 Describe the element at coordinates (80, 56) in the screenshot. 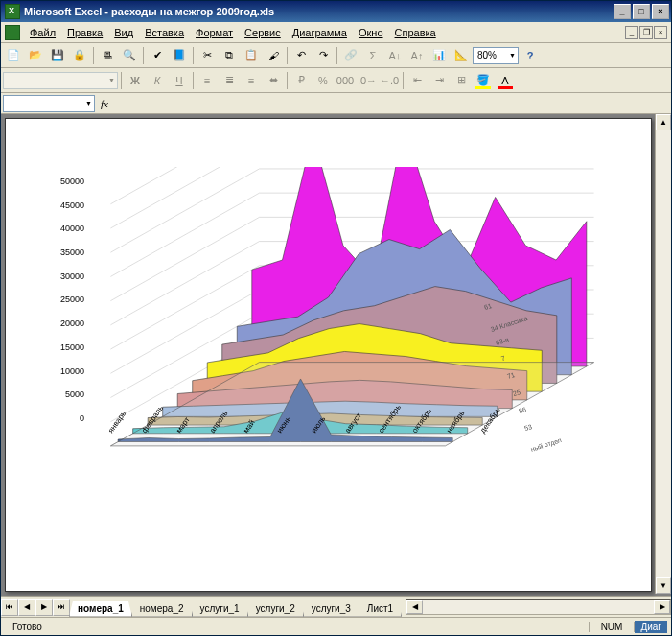

I see `permission-icon: 🔒` at that location.